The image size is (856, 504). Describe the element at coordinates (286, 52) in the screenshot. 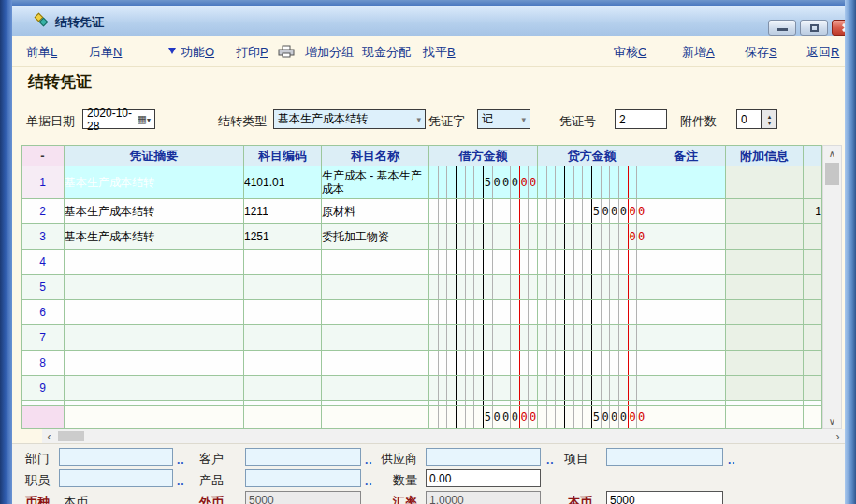

I see `printer-icon` at that location.